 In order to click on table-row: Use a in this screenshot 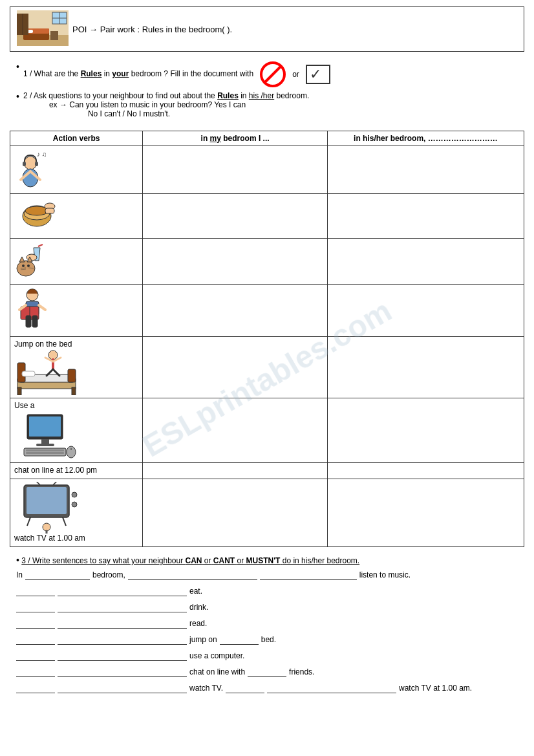, I will do `click(268, 431)`.